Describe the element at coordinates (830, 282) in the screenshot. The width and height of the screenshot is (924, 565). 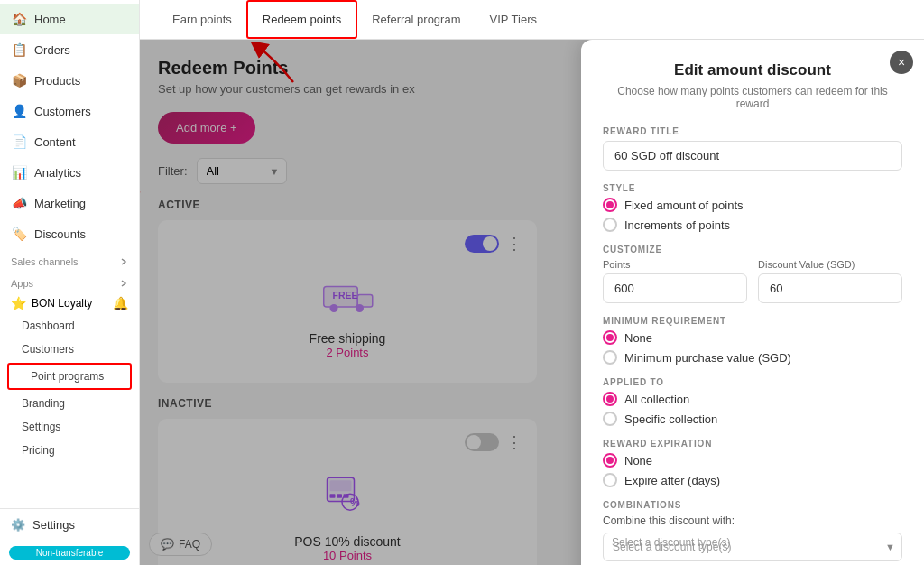
I see `discount-value-field-group: Discount Value (SGD)` at that location.